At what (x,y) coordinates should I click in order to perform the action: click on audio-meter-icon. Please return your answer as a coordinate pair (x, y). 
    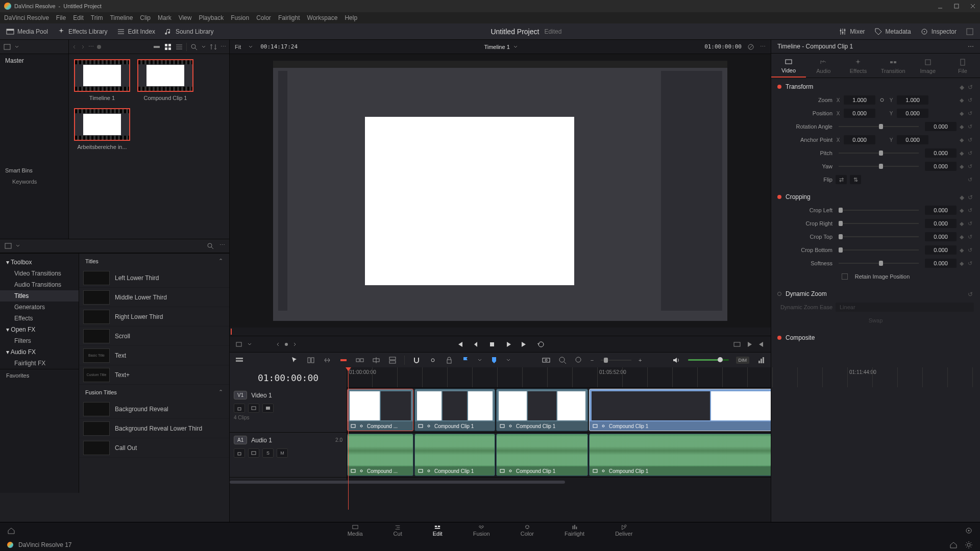
    Looking at the image, I should click on (761, 360).